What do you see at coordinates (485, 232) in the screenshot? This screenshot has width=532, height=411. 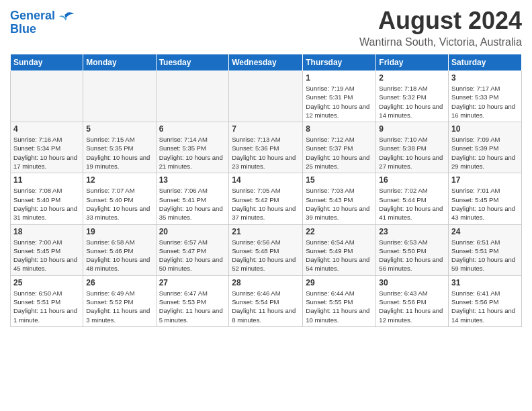 I see `day-number: 24` at bounding box center [485, 232].